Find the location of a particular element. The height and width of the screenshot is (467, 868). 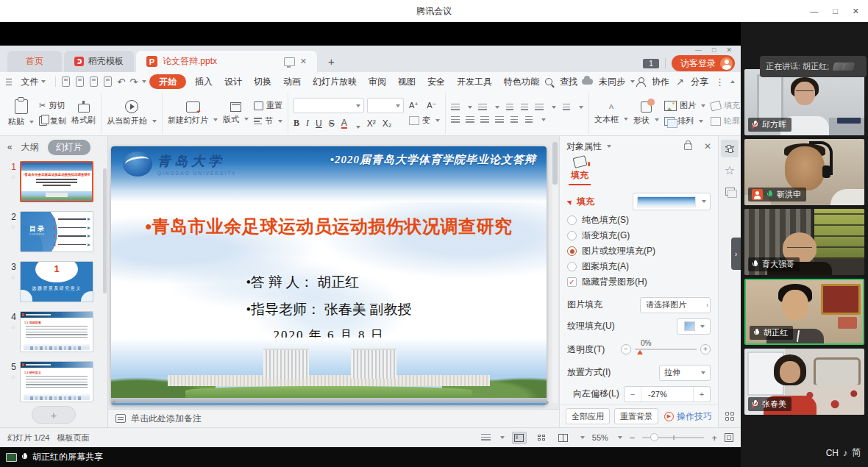

clear-format-icon is located at coordinates (414, 121).